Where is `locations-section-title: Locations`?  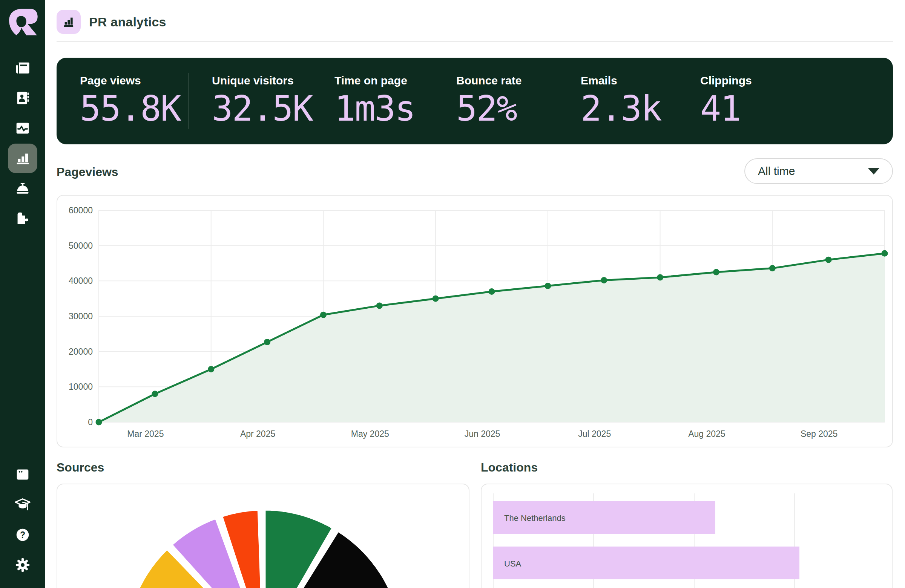 locations-section-title: Locations is located at coordinates (509, 468).